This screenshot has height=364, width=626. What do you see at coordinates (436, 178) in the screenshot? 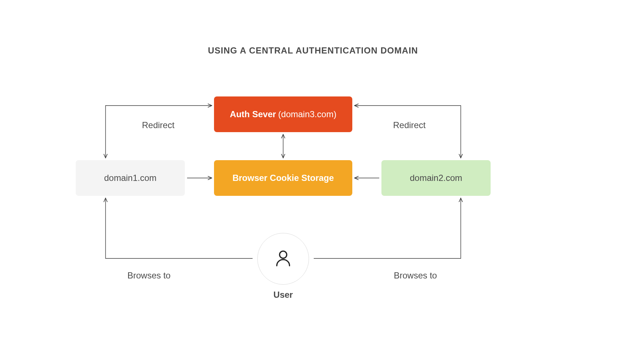
I see `domain2-label: domain2.com` at bounding box center [436, 178].